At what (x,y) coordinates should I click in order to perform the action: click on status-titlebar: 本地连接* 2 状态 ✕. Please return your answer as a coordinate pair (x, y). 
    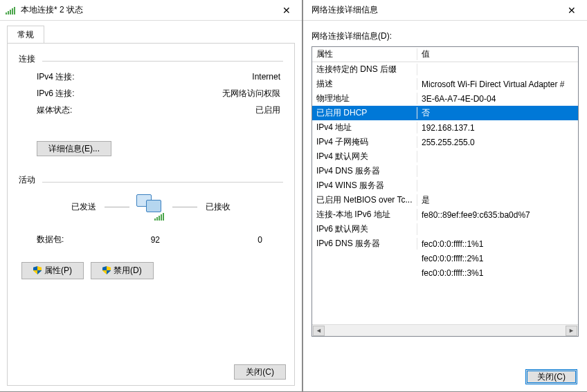
    Looking at the image, I should click on (151, 10).